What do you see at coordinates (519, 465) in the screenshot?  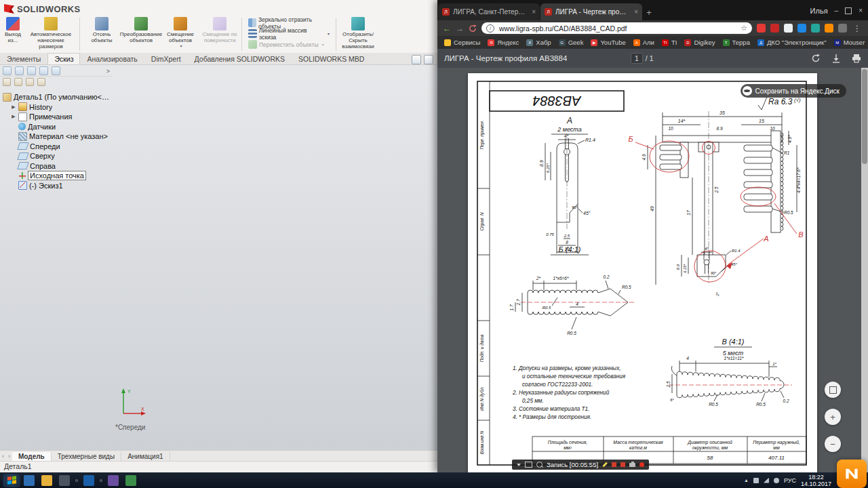 I see `recorder-collapse-icon` at bounding box center [519, 465].